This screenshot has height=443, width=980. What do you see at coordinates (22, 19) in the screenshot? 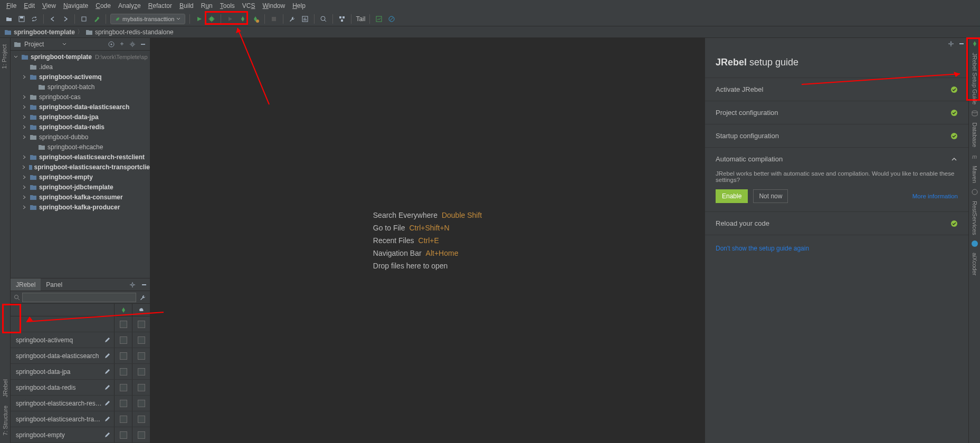
I see `save-icon` at bounding box center [22, 19].